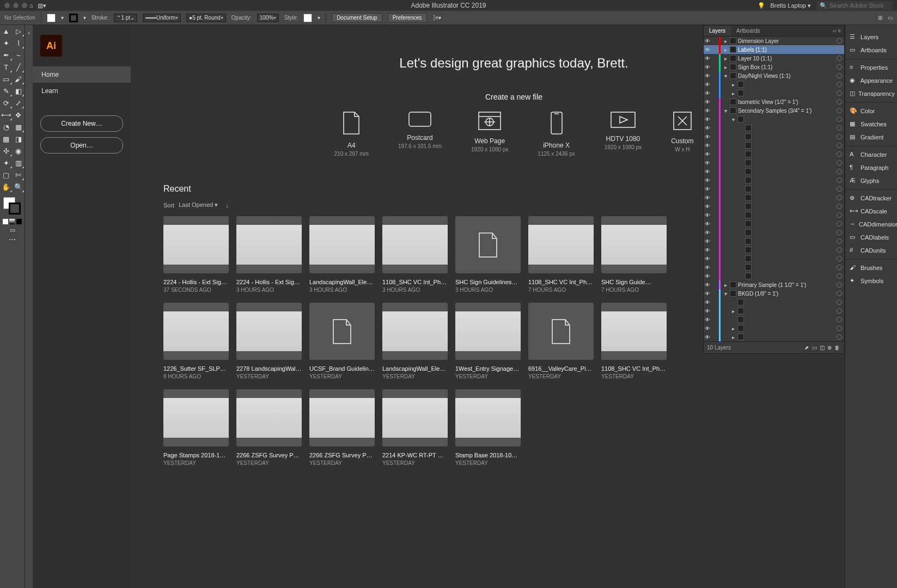 The height and width of the screenshot is (588, 897). I want to click on recent-file: SHC Sign Guidelines_2015.09…3 HOURS AGO, so click(488, 255).